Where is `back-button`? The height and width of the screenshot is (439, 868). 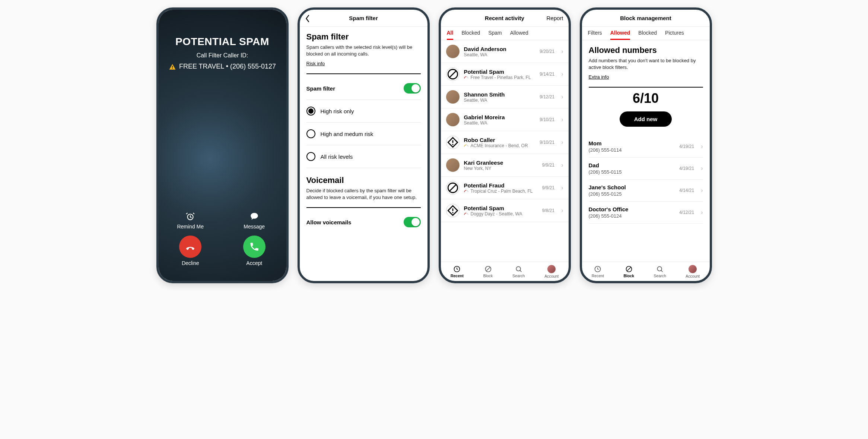 back-button is located at coordinates (308, 18).